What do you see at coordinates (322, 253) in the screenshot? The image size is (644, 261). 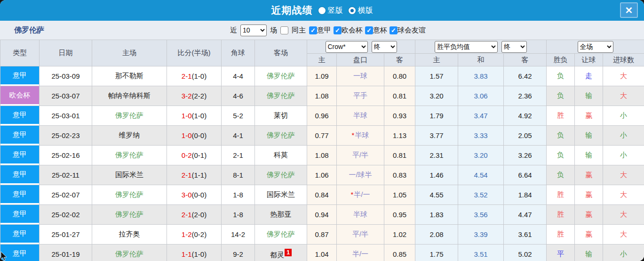 I see `table-row: 意甲25-01-19佛罗伦萨1-1(1-0)9-2都灵11.04半/一0.851…` at bounding box center [322, 253].